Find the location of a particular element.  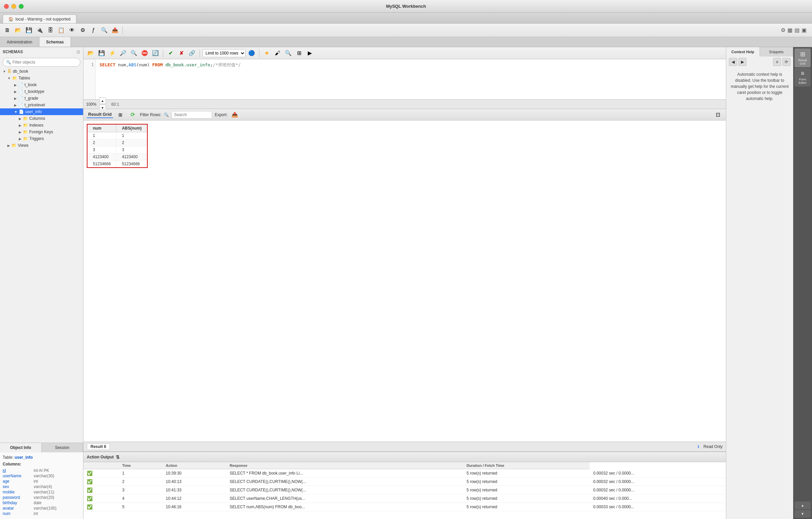

scroll-up-button: ▲ is located at coordinates (803, 506).